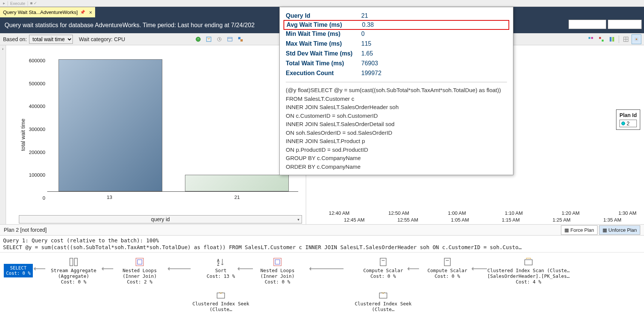 The image size is (644, 325). I want to click on tooltip-sql-line: INNER JOIN SalesLT.SalesOrderHeader soh, so click(396, 107).